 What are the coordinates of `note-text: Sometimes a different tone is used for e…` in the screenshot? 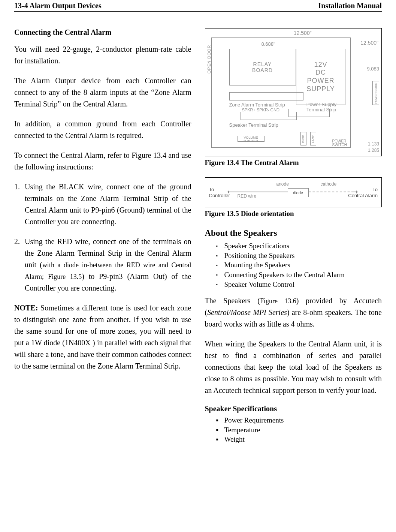 It's located at (103, 337).